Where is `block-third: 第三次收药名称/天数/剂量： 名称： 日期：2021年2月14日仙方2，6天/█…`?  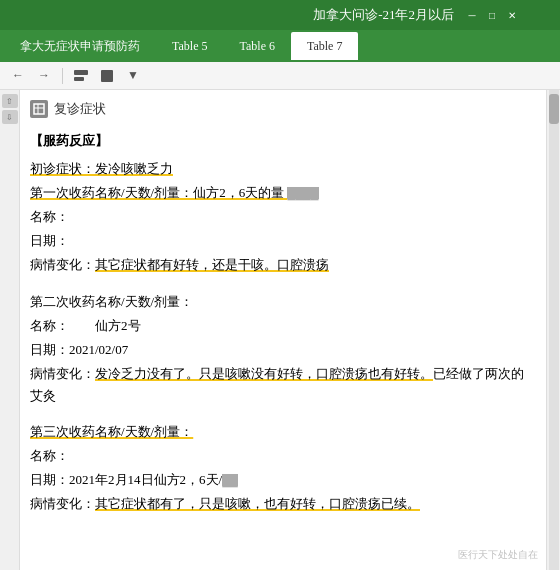
block-third: 第三次收药名称/天数/剂量： 名称： 日期：2021年2月14日仙方2，6天/█… is located at coordinates (280, 468).